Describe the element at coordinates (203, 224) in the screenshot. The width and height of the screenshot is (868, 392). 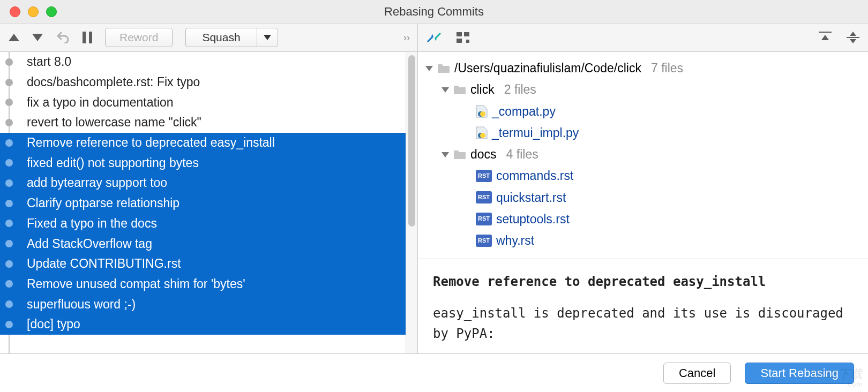
I see `commit-row: Fixed a typo in the docs` at that location.